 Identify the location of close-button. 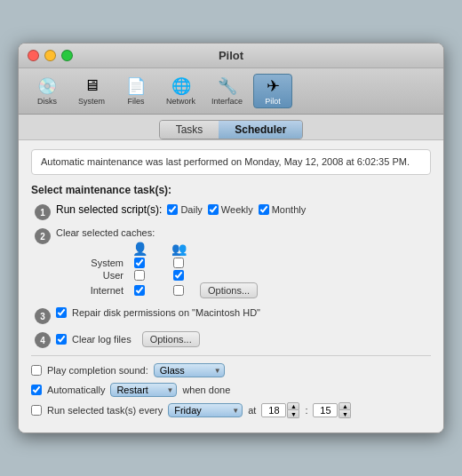
(34, 55).